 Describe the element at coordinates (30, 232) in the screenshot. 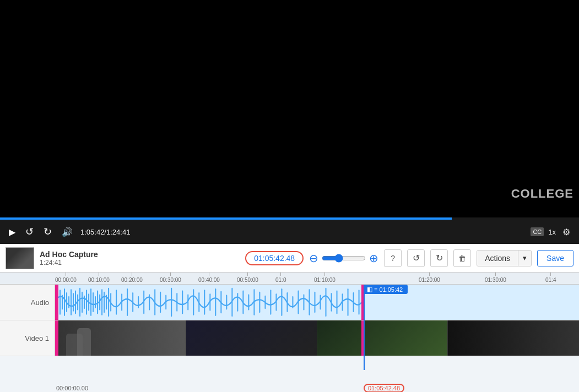

I see `replay-button: ↺` at that location.